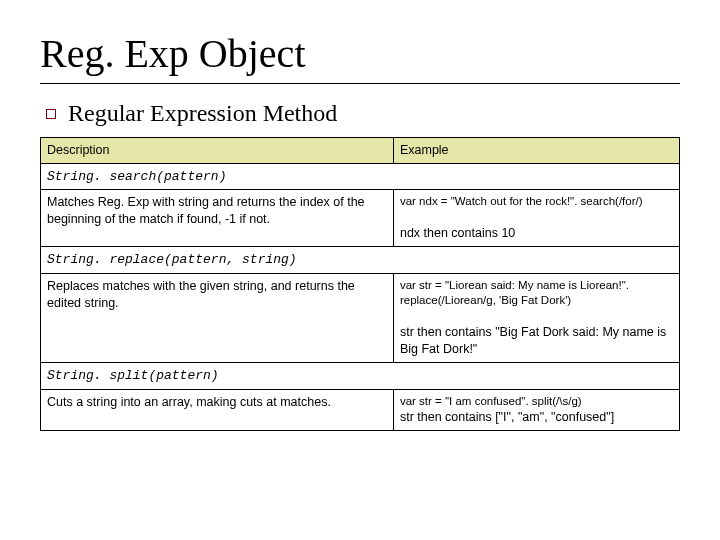 This screenshot has width=720, height=540. Describe the element at coordinates (218, 318) in the screenshot. I see `replace-description: Replaces matches with the given string, …` at that location.